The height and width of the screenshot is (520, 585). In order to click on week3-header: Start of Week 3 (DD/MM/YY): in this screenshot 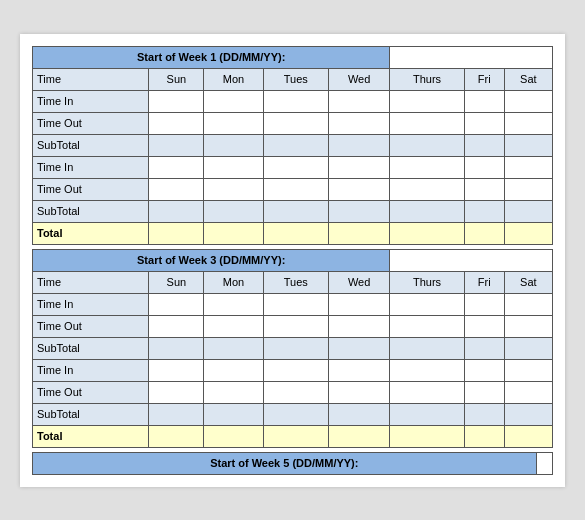, I will do `click(212, 260)`.